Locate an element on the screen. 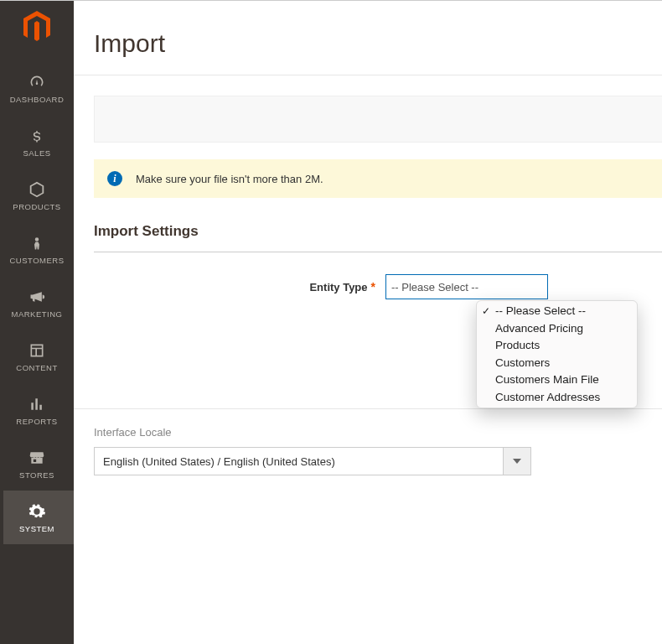 The height and width of the screenshot is (644, 662). cube-icon is located at coordinates (37, 190).